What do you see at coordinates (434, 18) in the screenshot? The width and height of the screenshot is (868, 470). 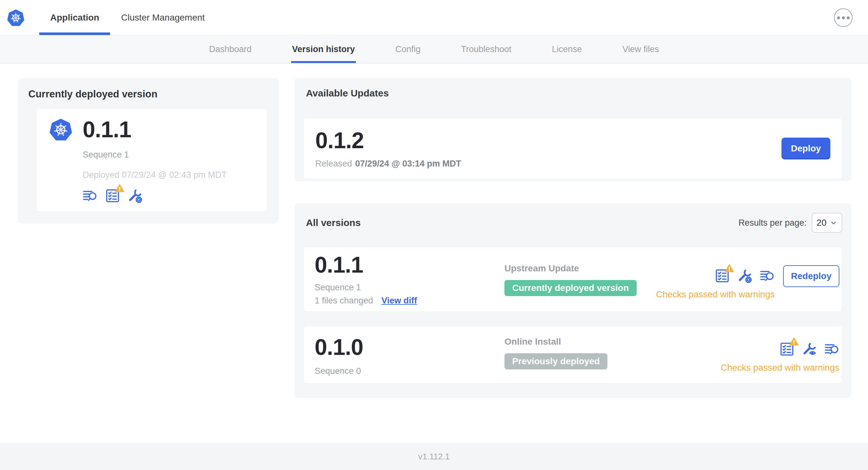 I see `top-nav: Application Cluster Management` at bounding box center [434, 18].